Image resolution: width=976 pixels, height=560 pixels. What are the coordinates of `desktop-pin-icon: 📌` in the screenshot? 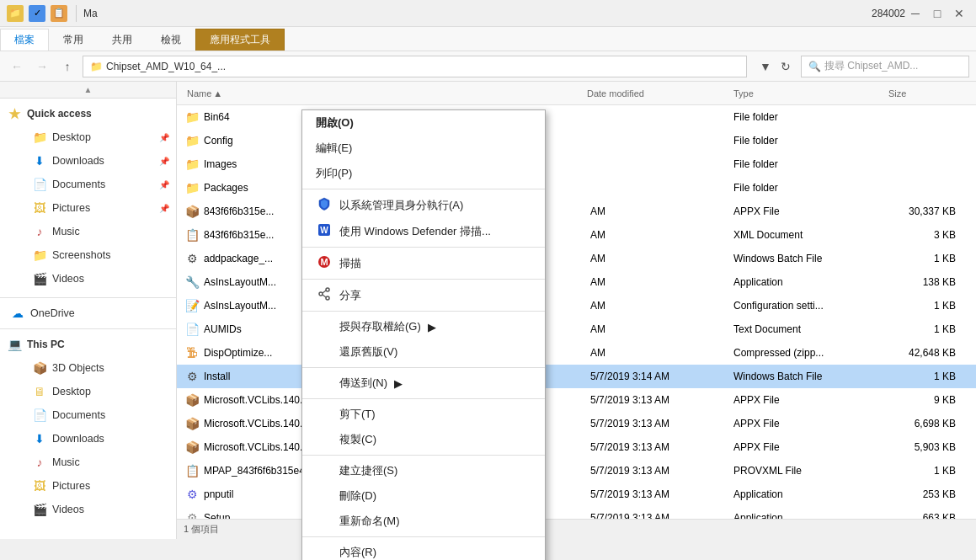 It's located at (164, 138).